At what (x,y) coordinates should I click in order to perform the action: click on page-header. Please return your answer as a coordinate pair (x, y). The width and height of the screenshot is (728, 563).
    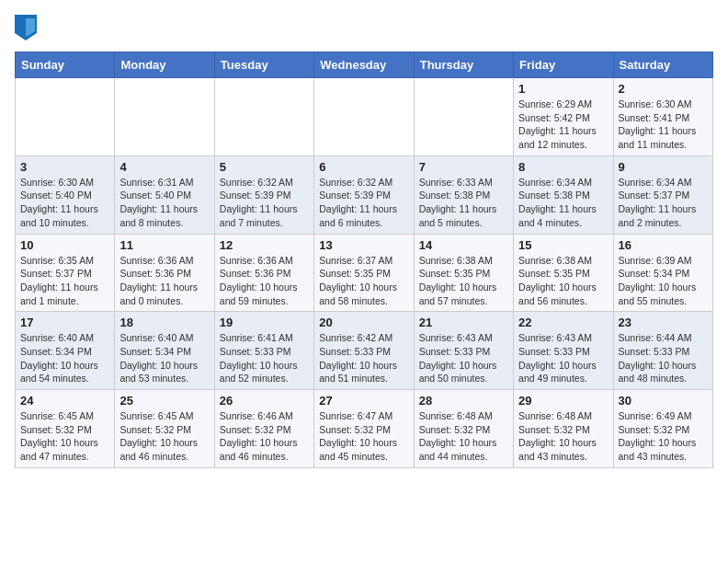
    Looking at the image, I should click on (364, 28).